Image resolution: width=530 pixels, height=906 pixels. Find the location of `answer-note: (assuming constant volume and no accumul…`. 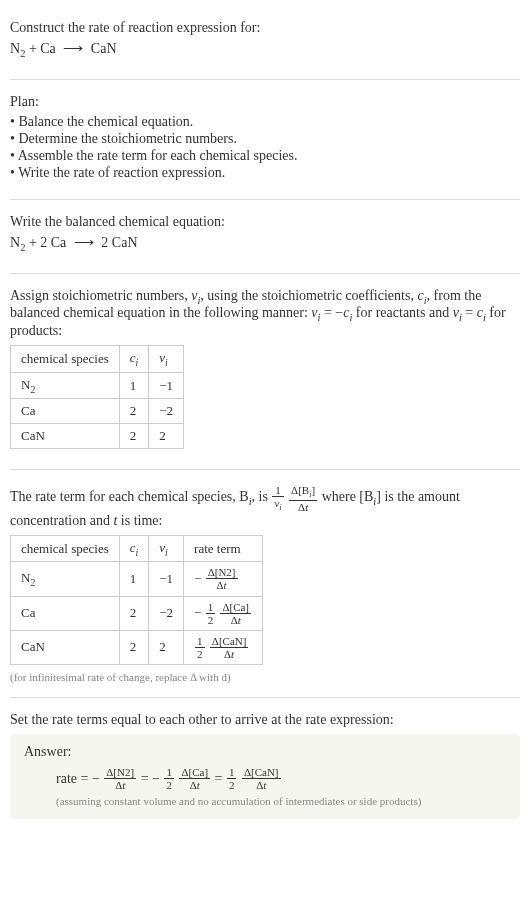

answer-note: (assuming constant volume and no accumul… is located at coordinates (281, 801).